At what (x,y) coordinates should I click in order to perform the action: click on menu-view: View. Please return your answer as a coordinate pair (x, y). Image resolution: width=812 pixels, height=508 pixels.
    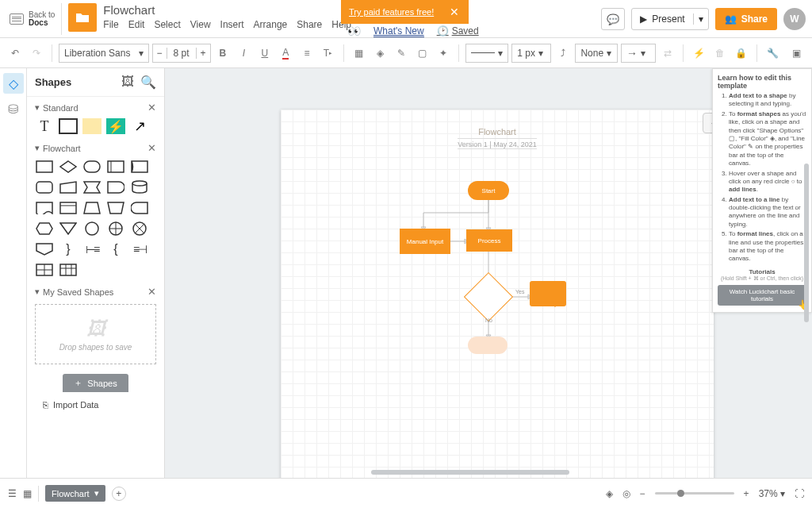
    Looking at the image, I should click on (201, 25).